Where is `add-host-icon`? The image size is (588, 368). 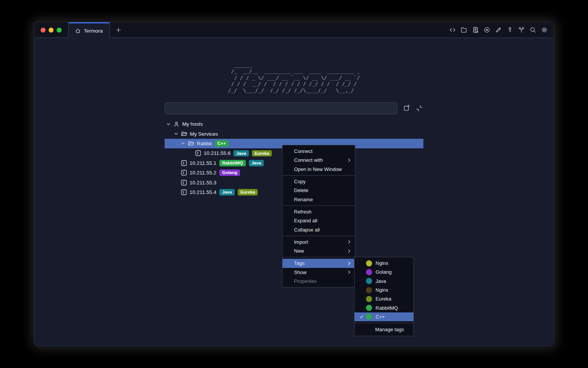 add-host-icon is located at coordinates (407, 108).